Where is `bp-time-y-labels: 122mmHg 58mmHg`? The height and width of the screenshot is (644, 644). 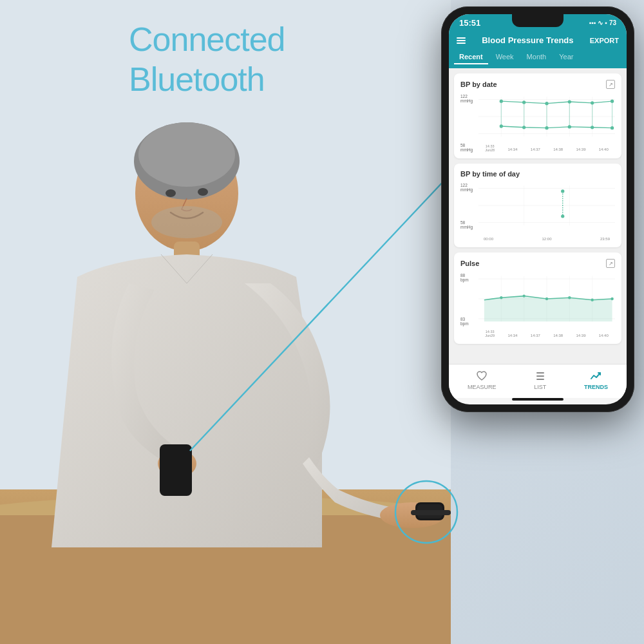 bp-time-y-labels: 122mmHg 58mmHg is located at coordinates (469, 206).